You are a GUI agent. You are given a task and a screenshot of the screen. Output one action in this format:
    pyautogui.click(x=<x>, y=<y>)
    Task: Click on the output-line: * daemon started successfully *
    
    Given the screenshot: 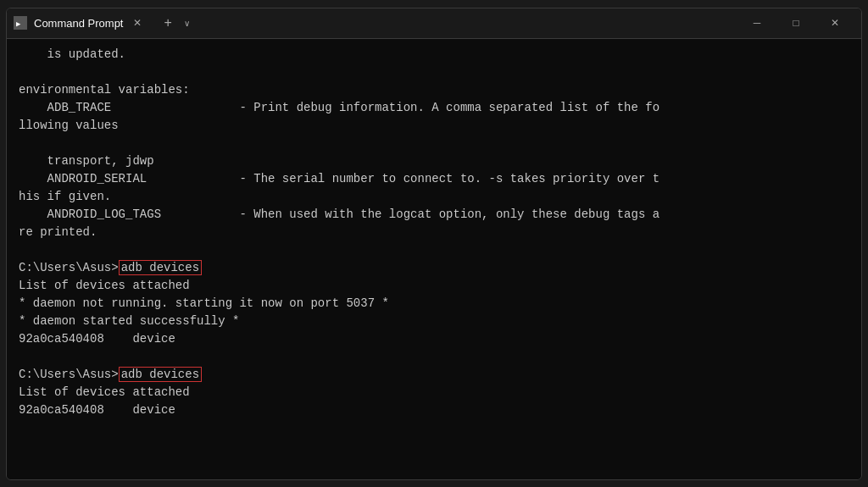 What is the action you would take?
    pyautogui.click(x=434, y=322)
    